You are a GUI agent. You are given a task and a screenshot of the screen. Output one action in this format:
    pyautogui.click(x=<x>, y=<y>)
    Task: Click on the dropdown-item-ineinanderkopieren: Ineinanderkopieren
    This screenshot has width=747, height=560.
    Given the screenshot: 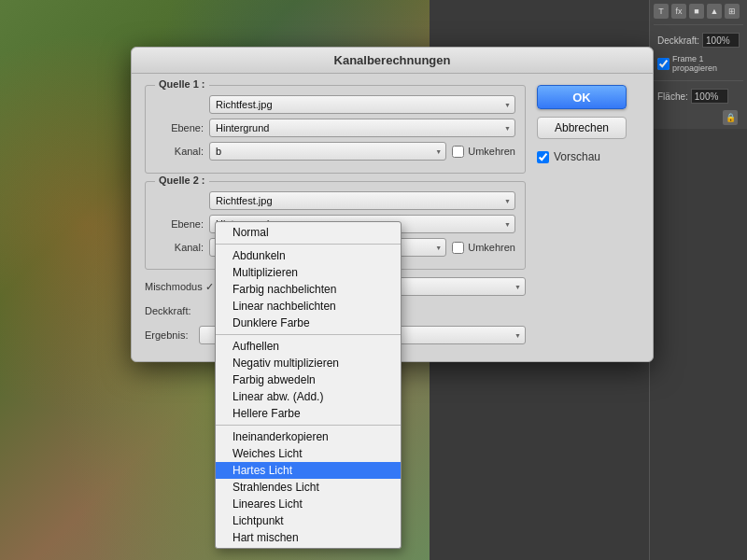 What is the action you would take?
    pyautogui.click(x=308, y=437)
    